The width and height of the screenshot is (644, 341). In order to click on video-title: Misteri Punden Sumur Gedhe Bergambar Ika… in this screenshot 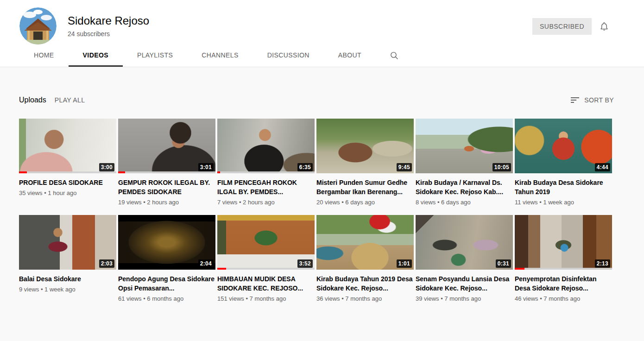, I will do `click(365, 187)`.